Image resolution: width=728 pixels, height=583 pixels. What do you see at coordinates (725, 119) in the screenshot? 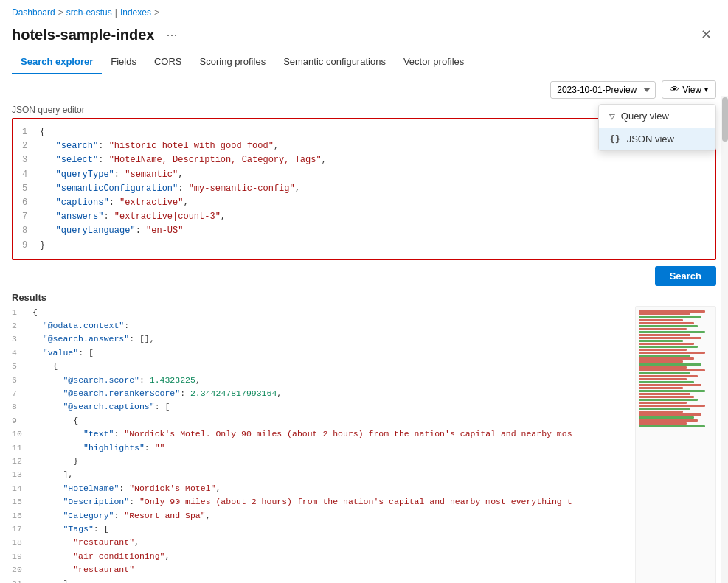
I see `scrollbar-thumb` at bounding box center [725, 119].